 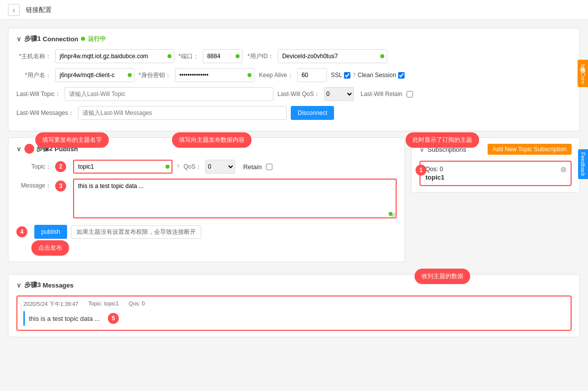 What do you see at coordinates (496, 177) in the screenshot?
I see `sub-topic: topic1` at bounding box center [496, 177].